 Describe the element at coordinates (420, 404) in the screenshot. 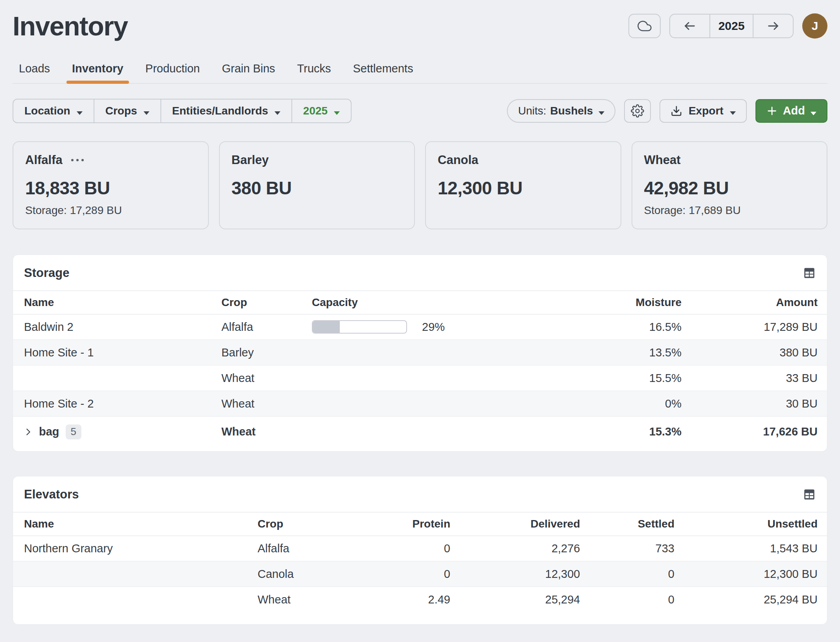

I see `storage-row-home-site-2: Home Site - 2 Wheat 0% 30 BU` at that location.